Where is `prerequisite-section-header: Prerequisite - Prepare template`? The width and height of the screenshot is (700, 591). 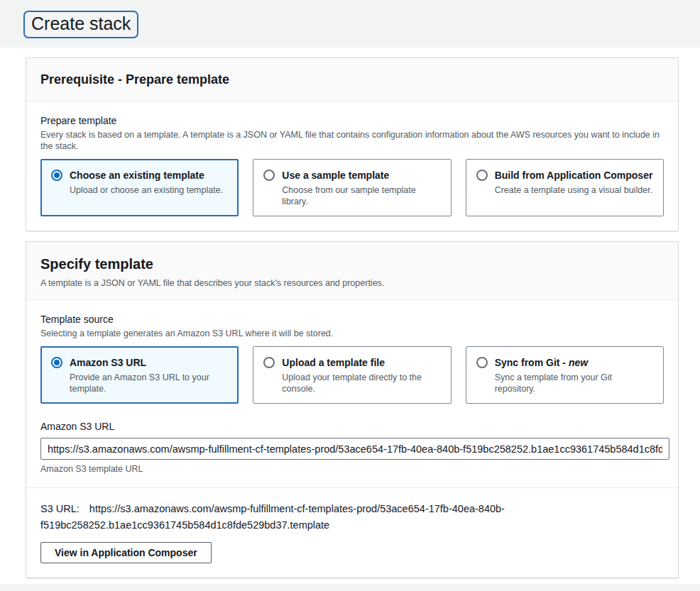
prerequisite-section-header: Prerequisite - Prepare template is located at coordinates (352, 79).